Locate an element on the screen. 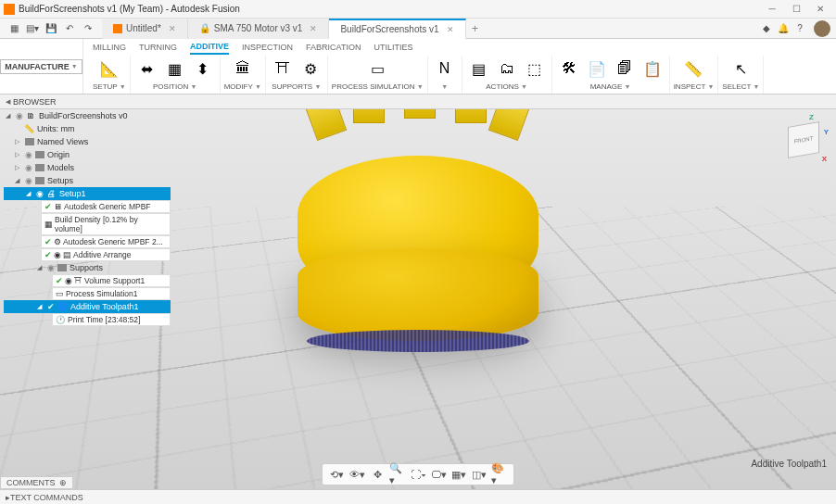  comments-panel-toggle: COMMENTS ⊕ is located at coordinates (37, 483).